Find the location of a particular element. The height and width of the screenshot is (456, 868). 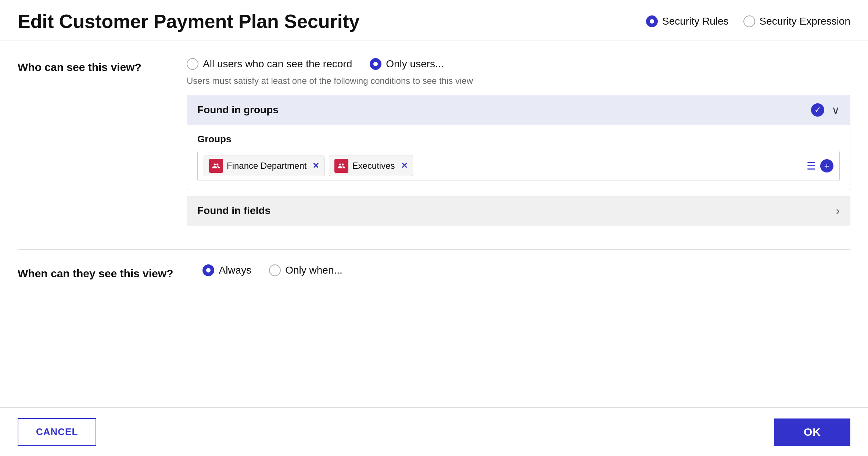

groups-input-row: Finance Department ✕ is located at coordinates (519, 166).